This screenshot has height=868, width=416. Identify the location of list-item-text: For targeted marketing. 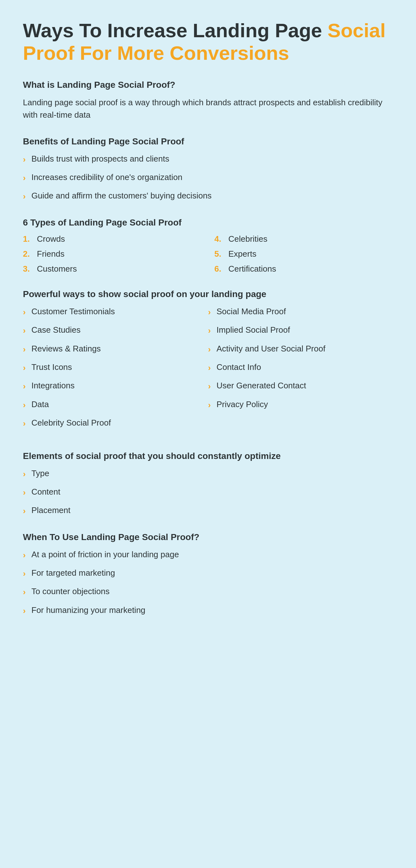
(73, 573).